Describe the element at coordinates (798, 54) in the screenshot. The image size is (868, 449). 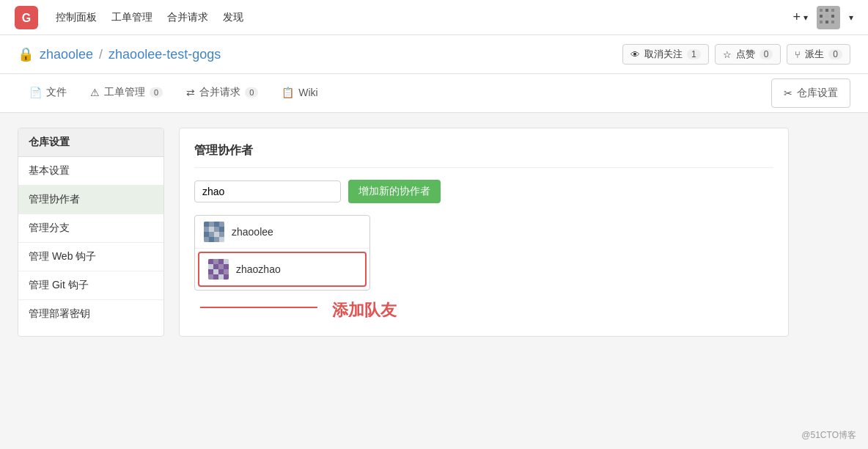
I see `fork-icon: ⑂` at that location.